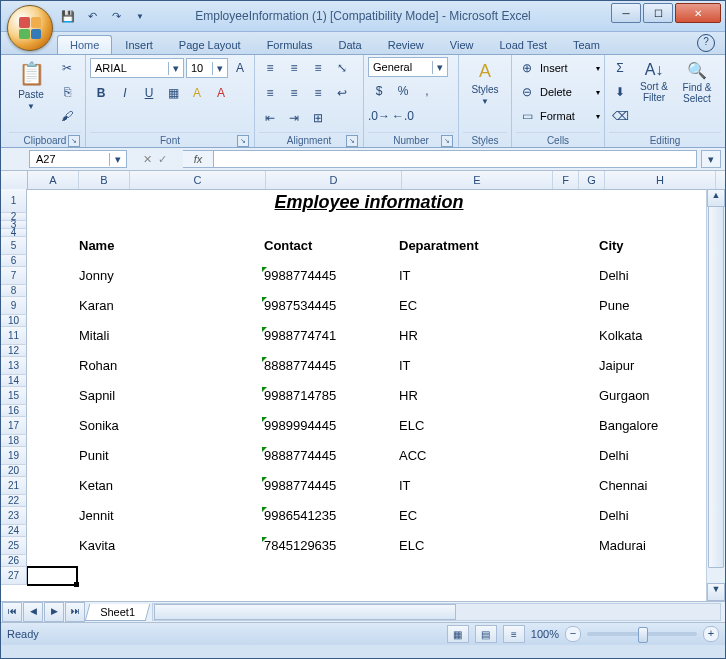 This screenshot has width=726, height=659. What do you see at coordinates (558, 92) in the screenshot?
I see `cells-delete-button: ⊖ Delete ▾` at bounding box center [558, 92].